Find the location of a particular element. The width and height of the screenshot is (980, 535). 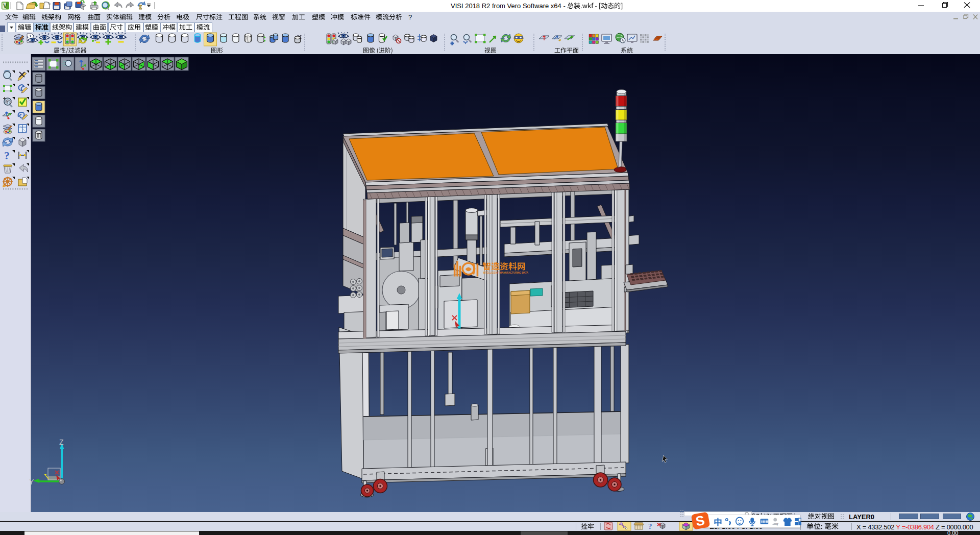

svg-text: Z is located at coordinates (61, 442).